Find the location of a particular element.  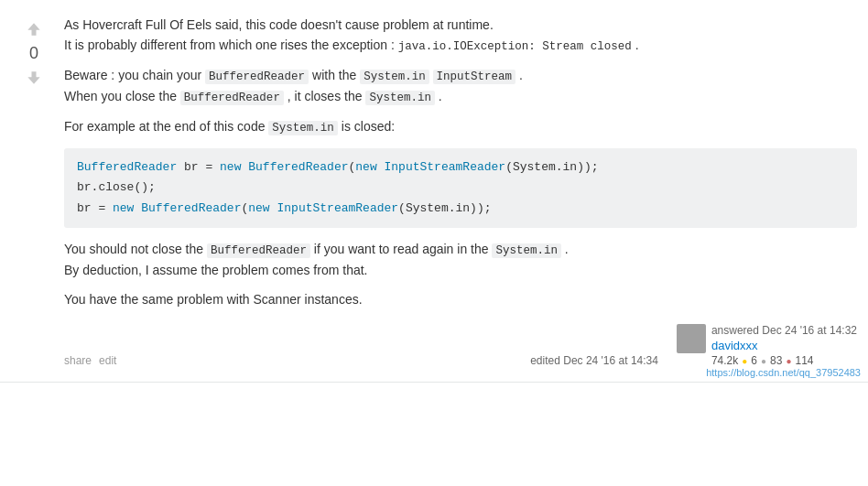

edited-info: edited Dec 24 '16 at 14:34 is located at coordinates (594, 361).